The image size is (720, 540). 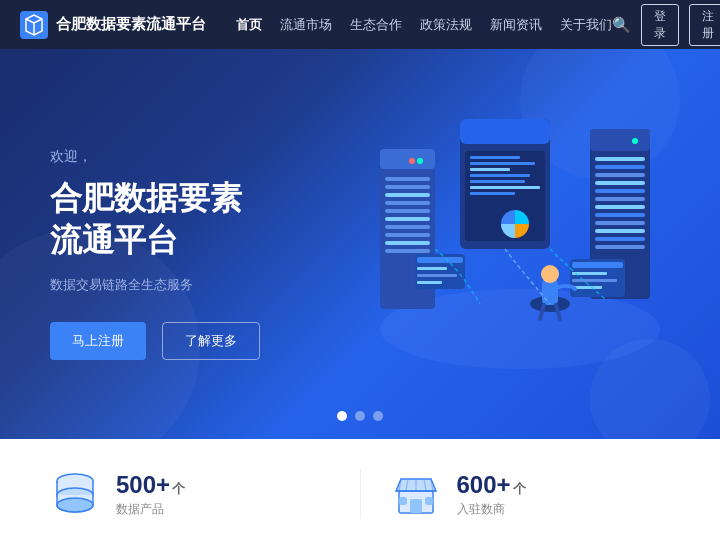 What do you see at coordinates (492, 485) in the screenshot?
I see `stat-number-merchant: 600+个` at bounding box center [492, 485].